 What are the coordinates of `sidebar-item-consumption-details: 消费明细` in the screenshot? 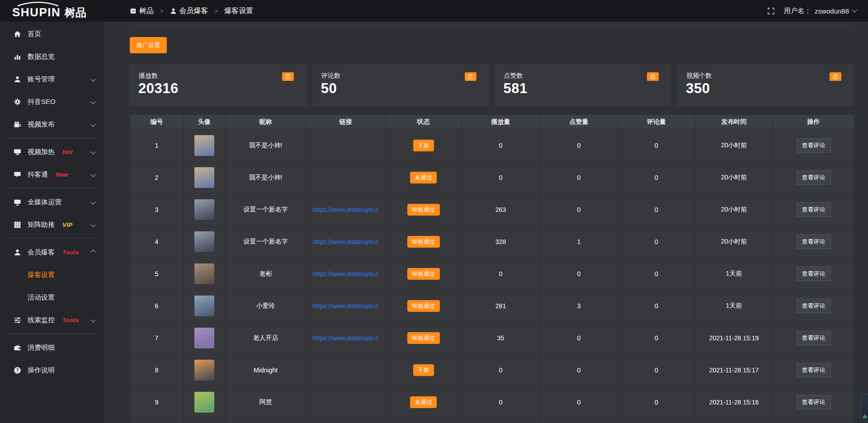 It's located at (52, 348).